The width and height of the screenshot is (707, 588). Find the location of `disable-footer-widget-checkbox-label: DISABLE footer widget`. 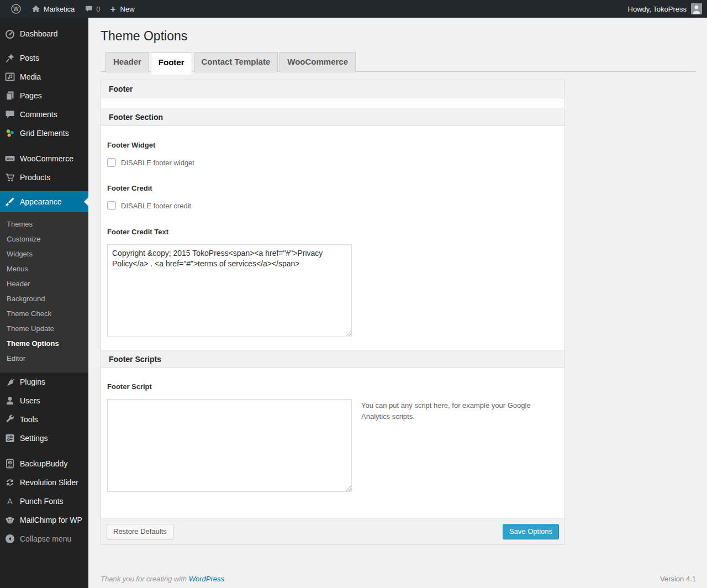

disable-footer-widget-checkbox-label: DISABLE footer widget is located at coordinates (158, 162).